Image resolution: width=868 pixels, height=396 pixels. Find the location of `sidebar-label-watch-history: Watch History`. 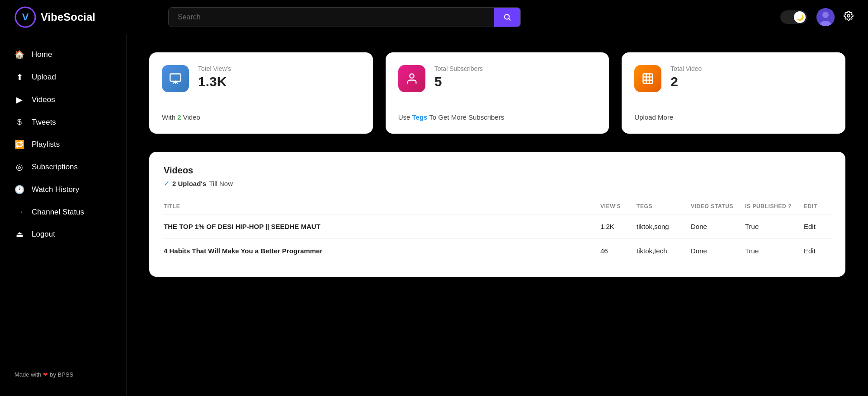

sidebar-label-watch-history: Watch History is located at coordinates (55, 190).